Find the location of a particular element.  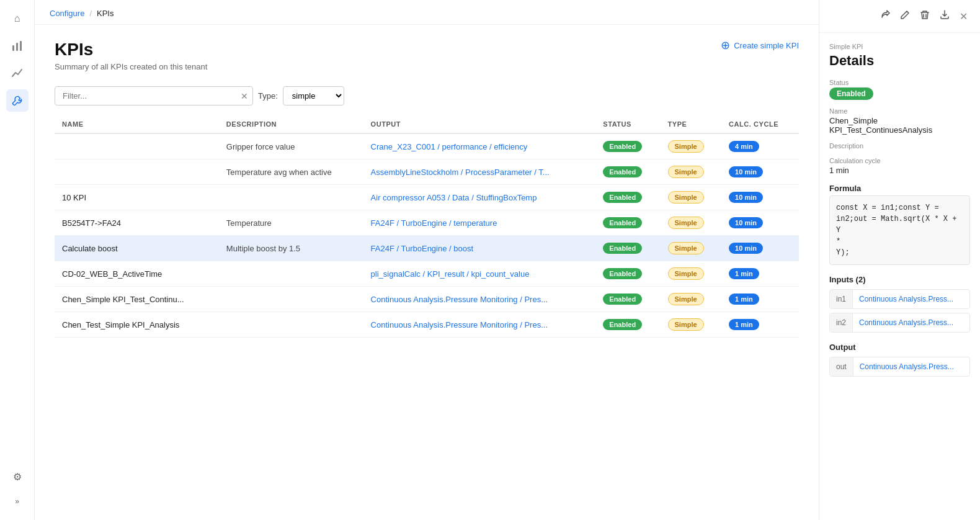

cell-name: B5254T7->FA24 is located at coordinates (136, 223).